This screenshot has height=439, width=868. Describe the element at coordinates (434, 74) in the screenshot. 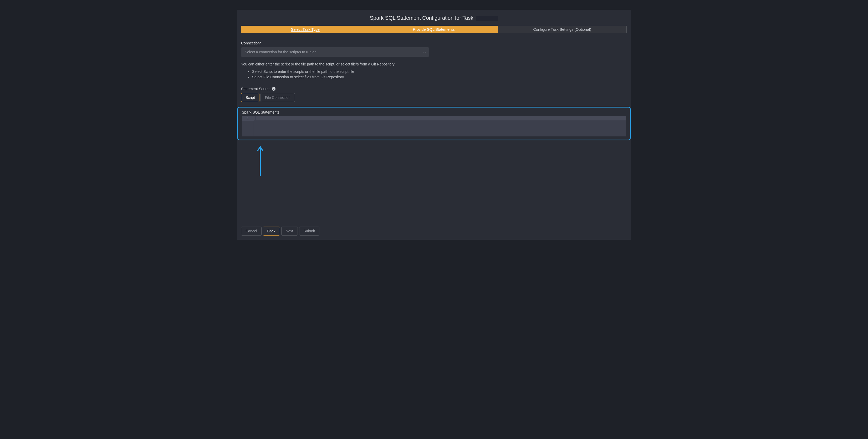

I see `help-list: Select Script to enter the scripts or th…` at that location.